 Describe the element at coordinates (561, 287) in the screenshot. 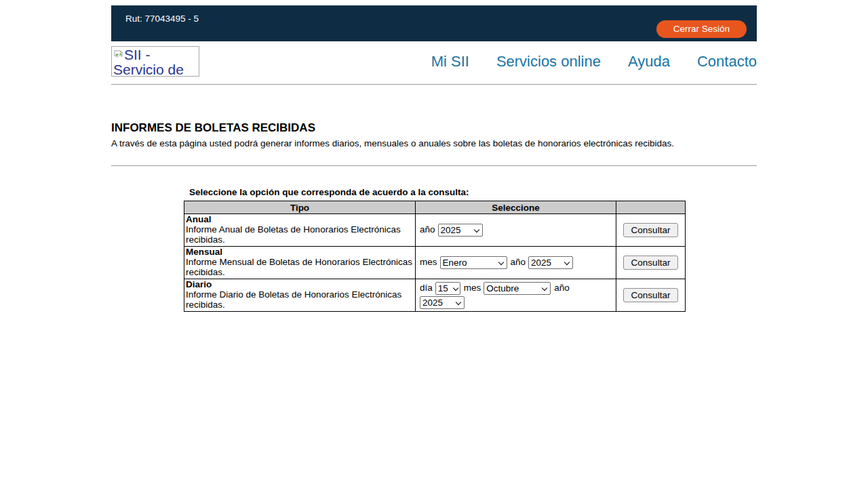

I see `diario-year-label: año` at that location.